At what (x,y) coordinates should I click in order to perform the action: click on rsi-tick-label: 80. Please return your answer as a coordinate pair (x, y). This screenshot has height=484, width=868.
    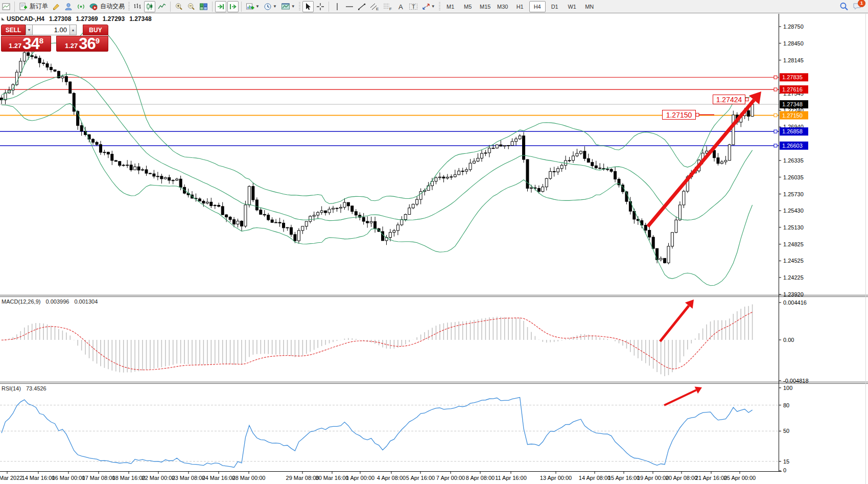
    Looking at the image, I should click on (786, 405).